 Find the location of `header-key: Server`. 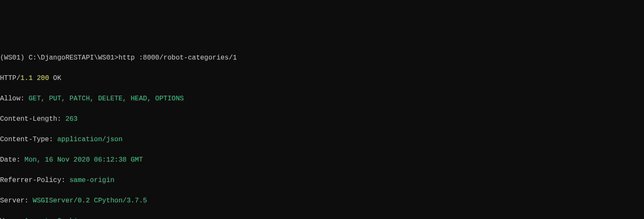

header-key: Server is located at coordinates (12, 201).